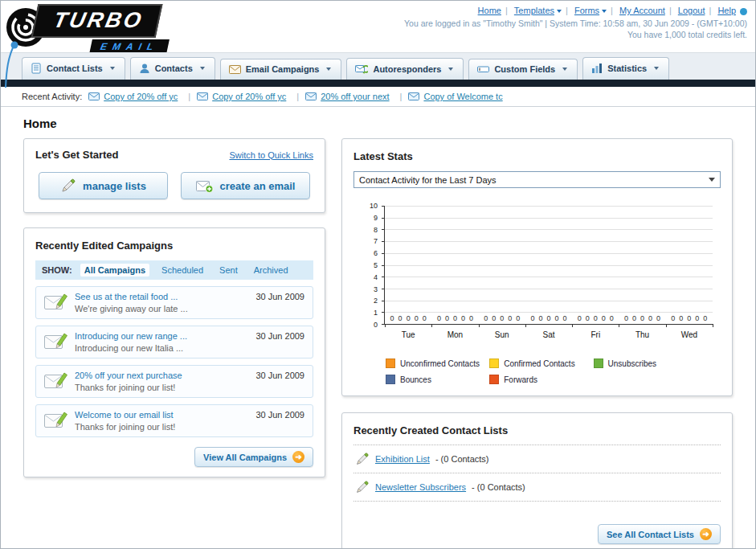 The height and width of the screenshot is (549, 756). What do you see at coordinates (376, 241) in the screenshot?
I see `y-tick-label: 7` at bounding box center [376, 241].